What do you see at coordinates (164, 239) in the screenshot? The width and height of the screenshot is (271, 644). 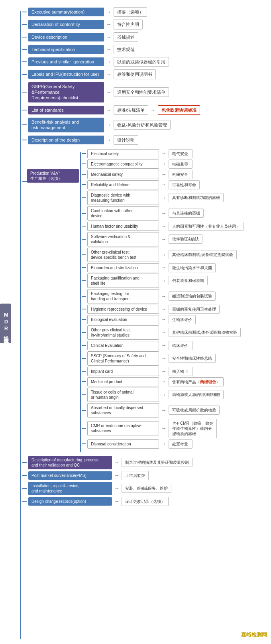 I see `prod-arrow-7: →` at bounding box center [164, 239].